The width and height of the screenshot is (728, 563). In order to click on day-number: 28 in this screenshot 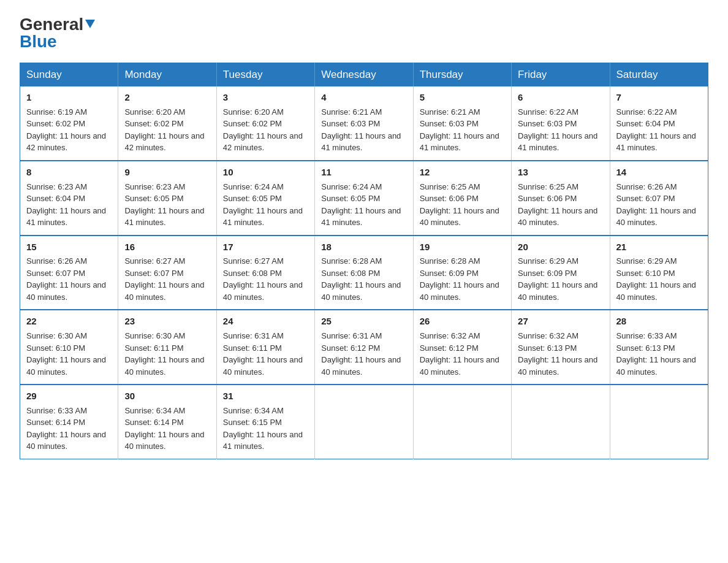, I will do `click(659, 321)`.